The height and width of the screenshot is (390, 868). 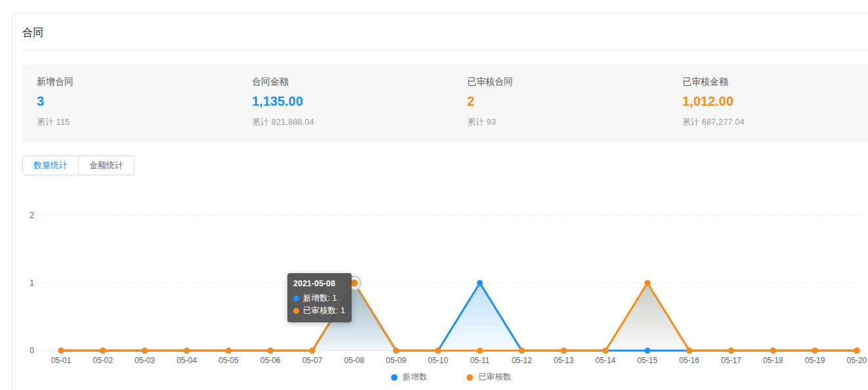 What do you see at coordinates (33, 33) in the screenshot?
I see `page-title: 合同` at bounding box center [33, 33].